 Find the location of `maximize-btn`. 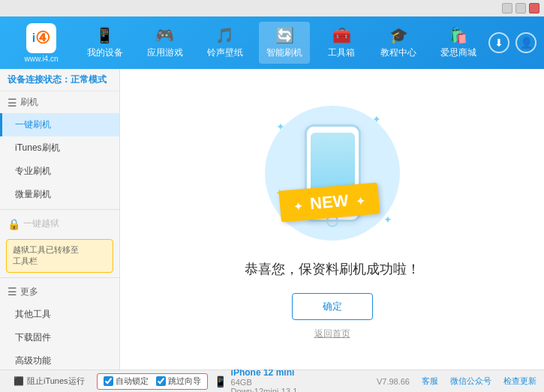

maximize-btn is located at coordinates (521, 8).